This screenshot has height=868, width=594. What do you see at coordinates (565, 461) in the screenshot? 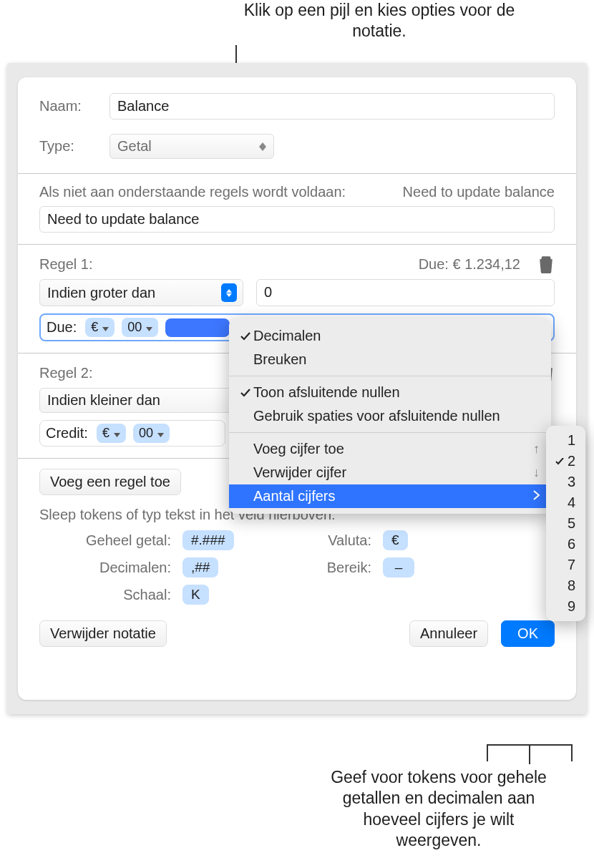
I see `digits-option-2: 2` at bounding box center [565, 461].